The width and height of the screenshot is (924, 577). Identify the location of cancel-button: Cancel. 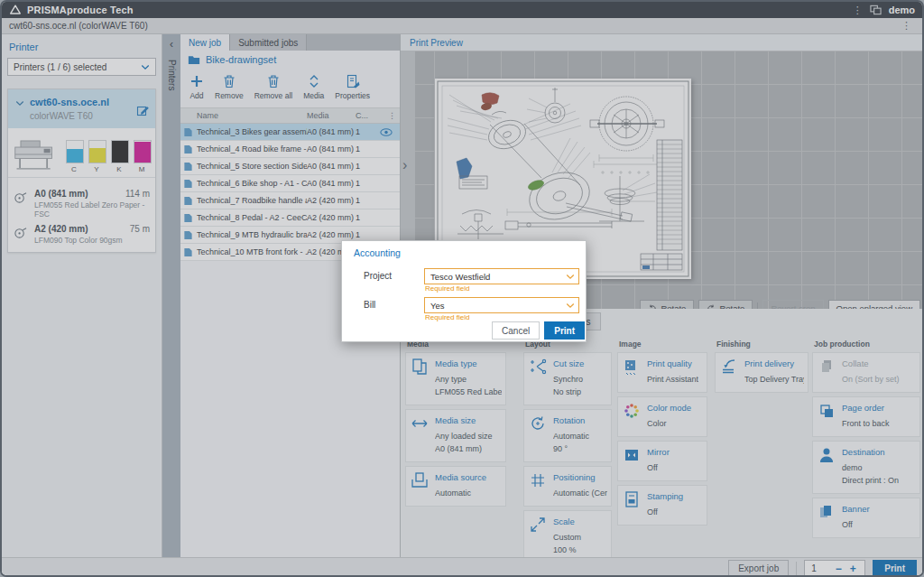
(516, 330).